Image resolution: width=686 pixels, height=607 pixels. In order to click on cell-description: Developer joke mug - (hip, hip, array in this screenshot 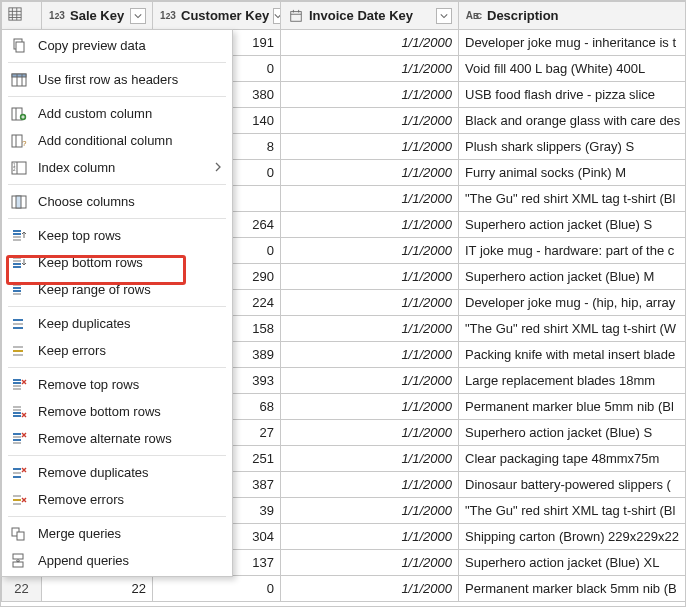, I will do `click(573, 303)`.